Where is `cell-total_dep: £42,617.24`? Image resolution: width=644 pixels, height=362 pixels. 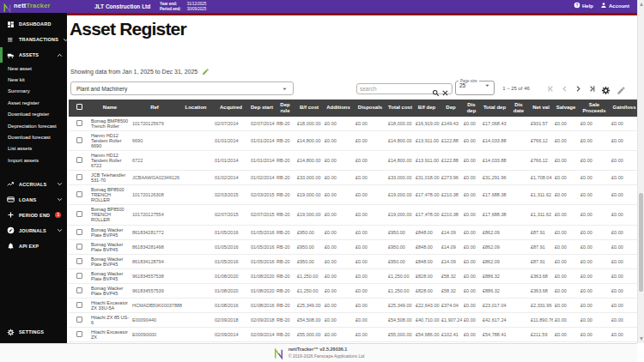
cell-total_dep: £42,617.24 is located at coordinates (495, 321).